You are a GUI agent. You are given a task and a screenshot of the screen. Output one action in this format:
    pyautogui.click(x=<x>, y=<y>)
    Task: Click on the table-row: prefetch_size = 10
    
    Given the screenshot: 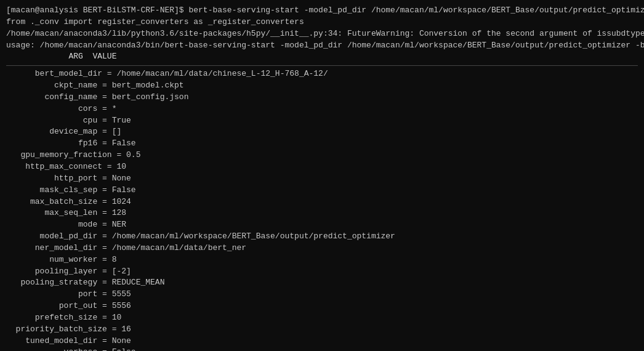 What is the action you would take?
    pyautogui.click(x=322, y=318)
    